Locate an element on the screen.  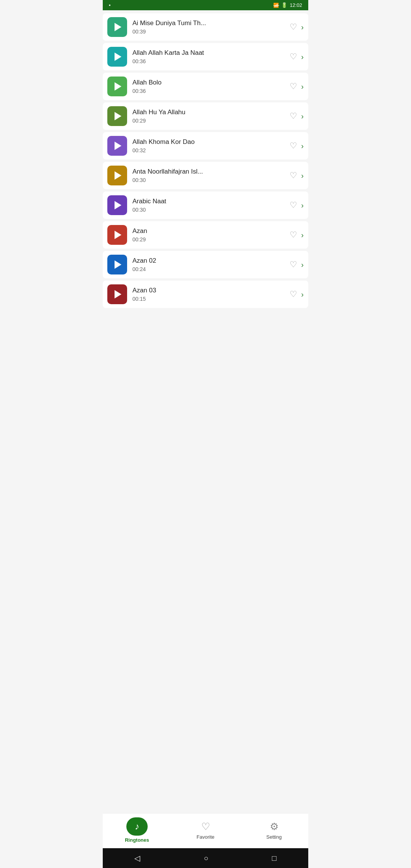
song-title-4: Allah Hu Ya Allahu is located at coordinates (211, 112).